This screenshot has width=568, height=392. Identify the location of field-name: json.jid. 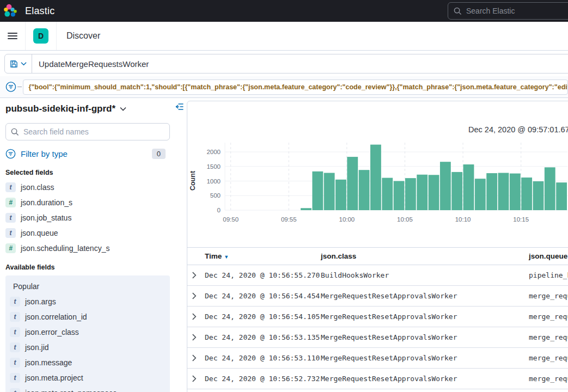
(37, 347).